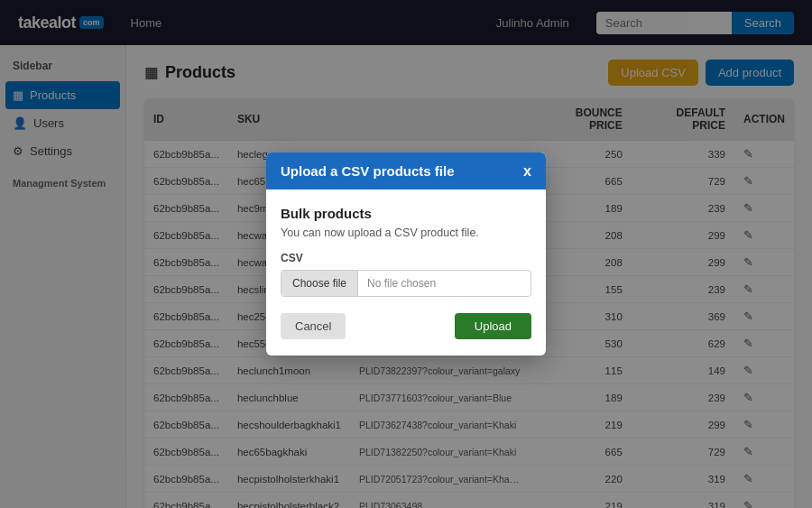 This screenshot has height=508, width=812. What do you see at coordinates (406, 258) in the screenshot?
I see `csv-label: CSV` at bounding box center [406, 258].